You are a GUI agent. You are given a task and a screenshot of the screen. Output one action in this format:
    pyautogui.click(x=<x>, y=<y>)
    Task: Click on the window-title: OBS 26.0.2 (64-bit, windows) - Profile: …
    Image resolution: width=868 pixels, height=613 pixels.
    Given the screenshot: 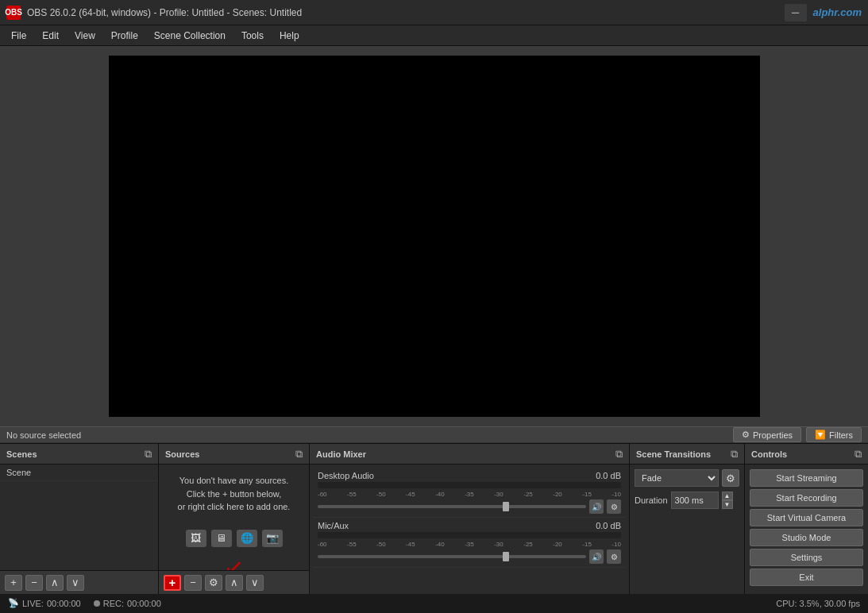 What is the action you would take?
    pyautogui.click(x=406, y=13)
    